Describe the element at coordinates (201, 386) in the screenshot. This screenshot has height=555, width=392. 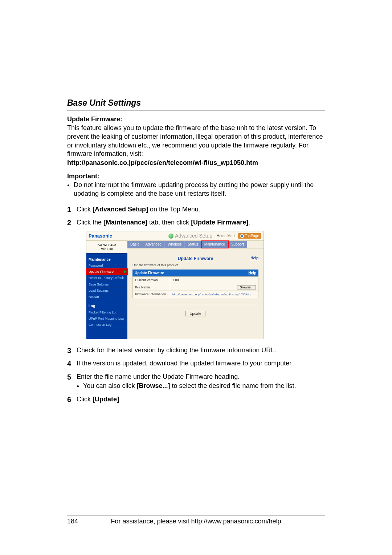
I see `step-5-sublist: You can also click [Browse...] to select…` at that location.